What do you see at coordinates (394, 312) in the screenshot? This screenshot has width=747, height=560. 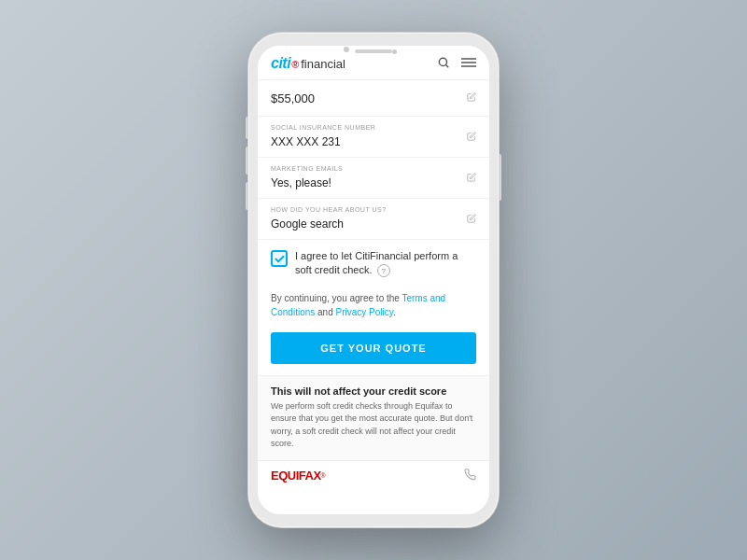 I see `terms-suffix: .` at bounding box center [394, 312].